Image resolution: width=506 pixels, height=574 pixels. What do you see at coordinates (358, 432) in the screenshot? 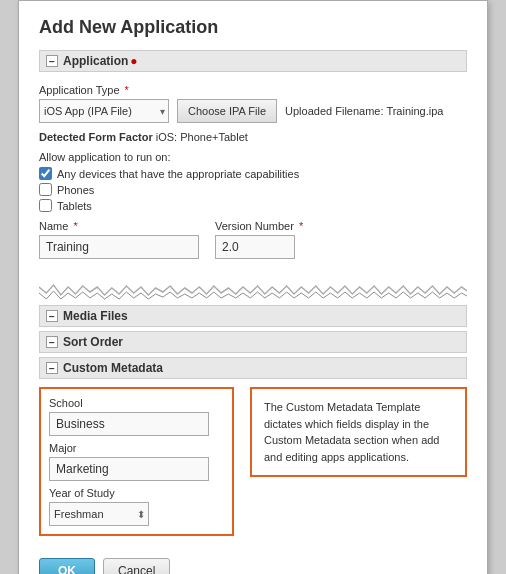
I see `tooltip-text: The Custom Metadata Template dictates wh…` at bounding box center [358, 432].